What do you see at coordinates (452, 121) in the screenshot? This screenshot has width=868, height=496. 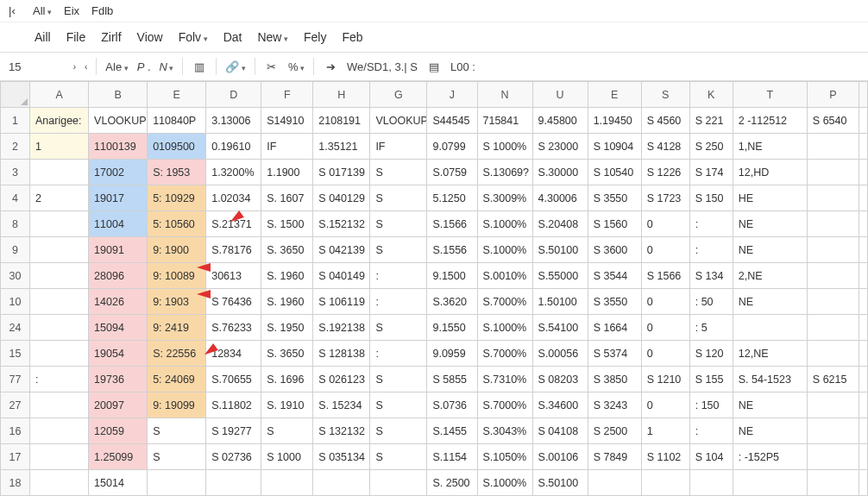 I see `cell: S44545` at bounding box center [452, 121].